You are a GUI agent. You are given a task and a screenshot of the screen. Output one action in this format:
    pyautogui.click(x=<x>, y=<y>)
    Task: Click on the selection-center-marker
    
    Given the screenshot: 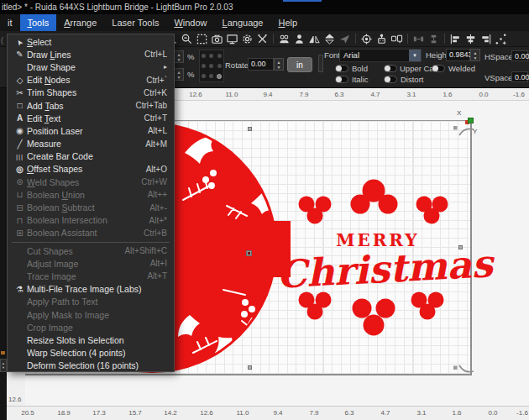 What is the action you would take?
    pyautogui.click(x=249, y=254)
    